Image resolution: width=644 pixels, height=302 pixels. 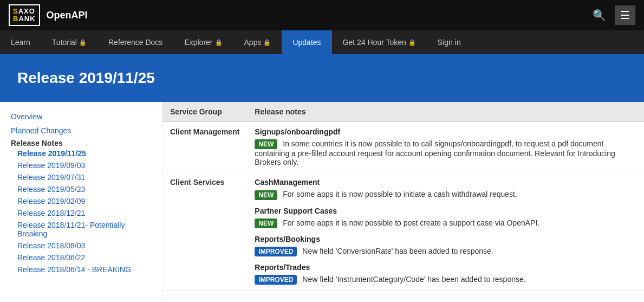 I want to click on nav-item-learn: Learn, so click(x=21, y=42).